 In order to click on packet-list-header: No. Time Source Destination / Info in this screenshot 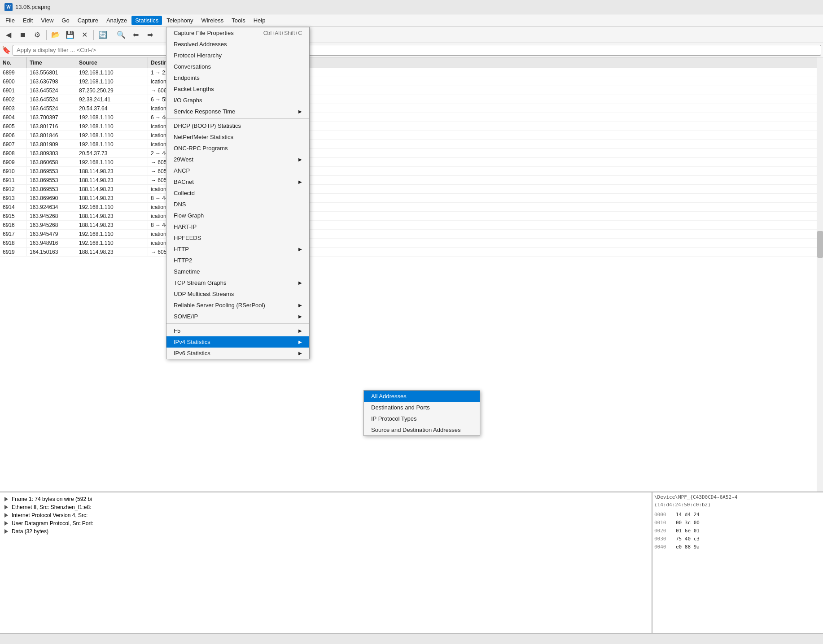, I will do `click(412, 63)`.